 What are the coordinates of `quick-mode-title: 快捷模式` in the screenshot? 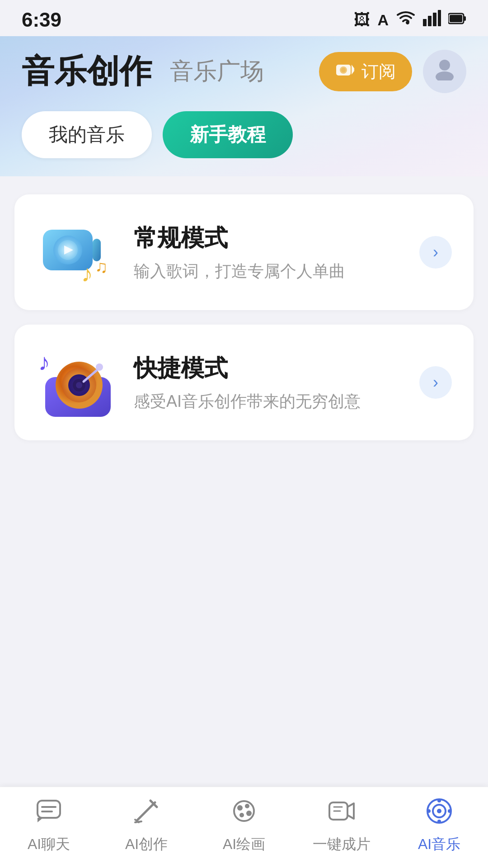 It's located at (268, 368).